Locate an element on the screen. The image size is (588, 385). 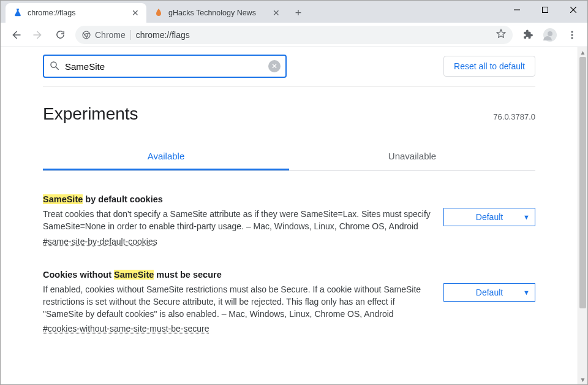
reset-all-button: Reset all to default is located at coordinates (489, 66).